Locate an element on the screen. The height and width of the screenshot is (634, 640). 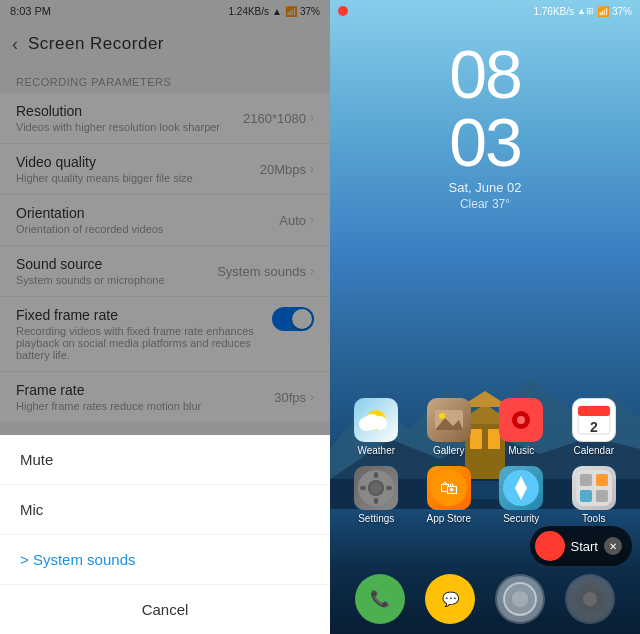
clock-time: 08 03 is located at coordinates (485, 108).